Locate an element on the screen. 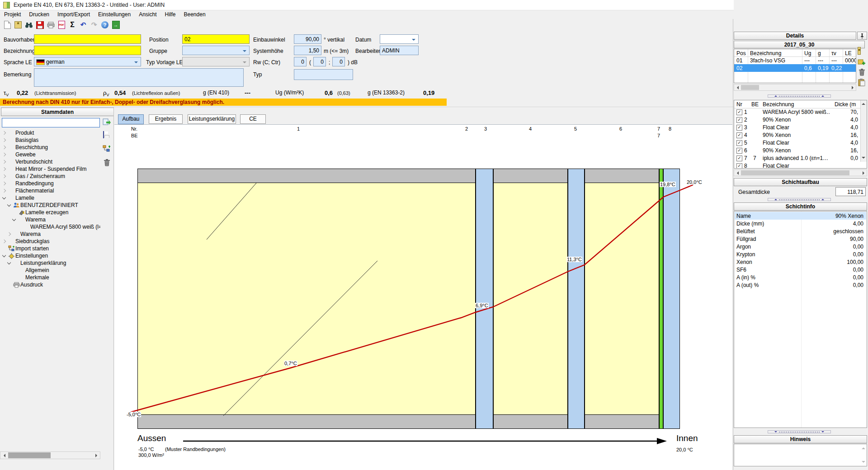  tree-item-warema-catalog: Warema is located at coordinates (51, 234).